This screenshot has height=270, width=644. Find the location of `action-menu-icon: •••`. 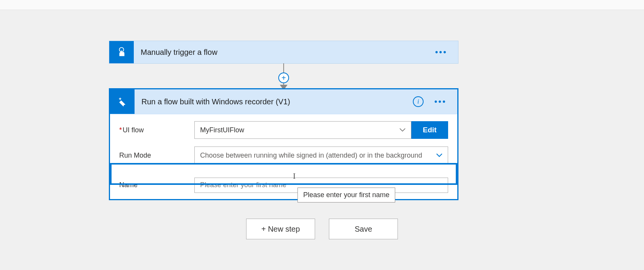

action-menu-icon: ••• is located at coordinates (440, 102).